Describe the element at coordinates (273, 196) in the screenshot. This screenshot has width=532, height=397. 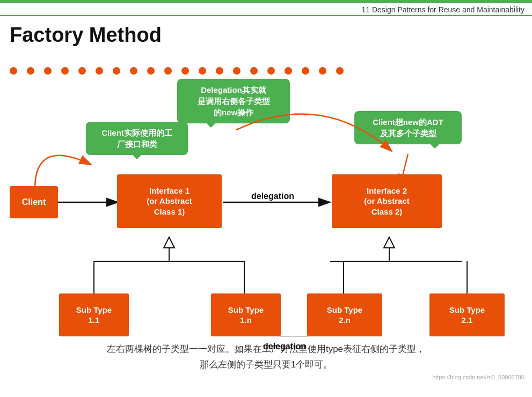
I see `delegation-label-top: delegation` at that location.